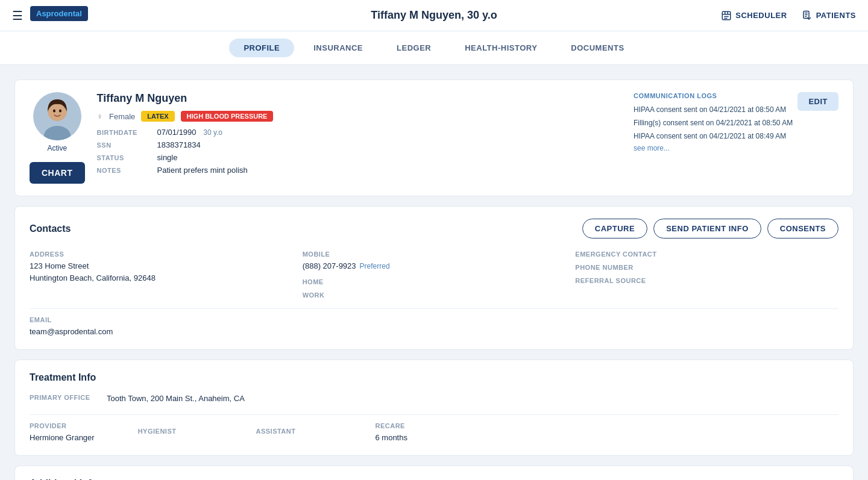 Image resolution: width=868 pixels, height=480 pixels. I want to click on hygienist-label: HYGIENIST, so click(157, 431).